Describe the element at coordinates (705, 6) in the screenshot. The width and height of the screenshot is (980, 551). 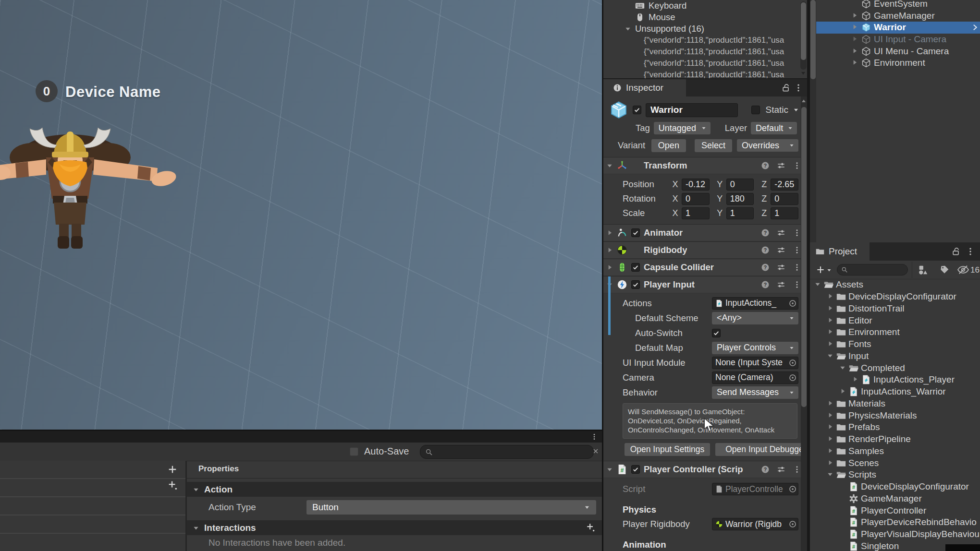
I see `device-list-item-keyboard: Keyboard` at that location.